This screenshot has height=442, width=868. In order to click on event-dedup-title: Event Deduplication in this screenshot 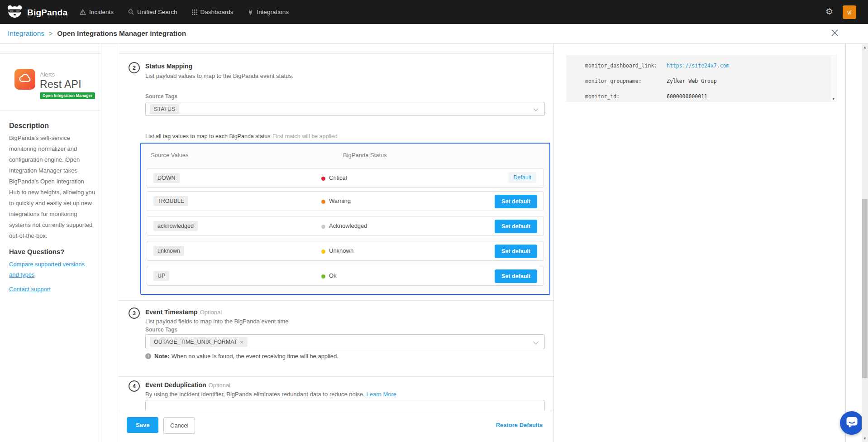, I will do `click(176, 385)`.